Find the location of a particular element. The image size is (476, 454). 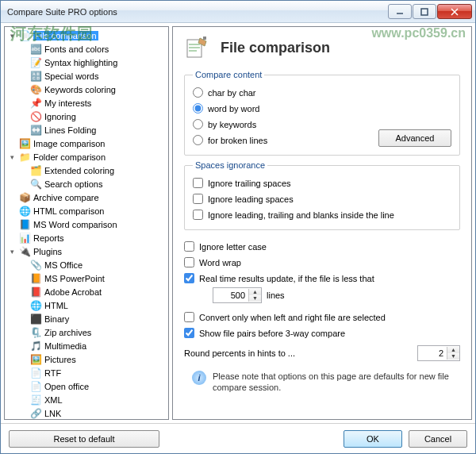

chk-trailing is located at coordinates (198, 183).